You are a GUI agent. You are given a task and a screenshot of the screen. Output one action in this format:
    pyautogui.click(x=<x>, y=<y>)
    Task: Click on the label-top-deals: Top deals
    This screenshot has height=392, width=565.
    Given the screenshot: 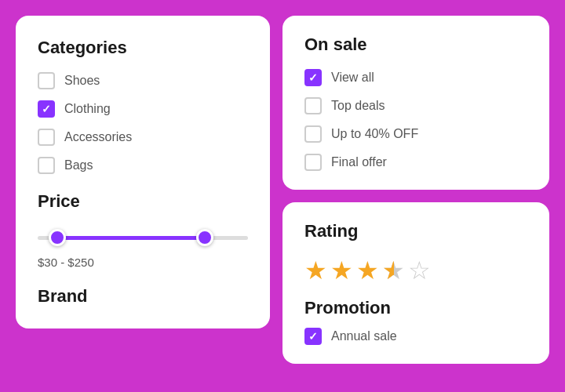 What is the action you would take?
    pyautogui.click(x=358, y=106)
    